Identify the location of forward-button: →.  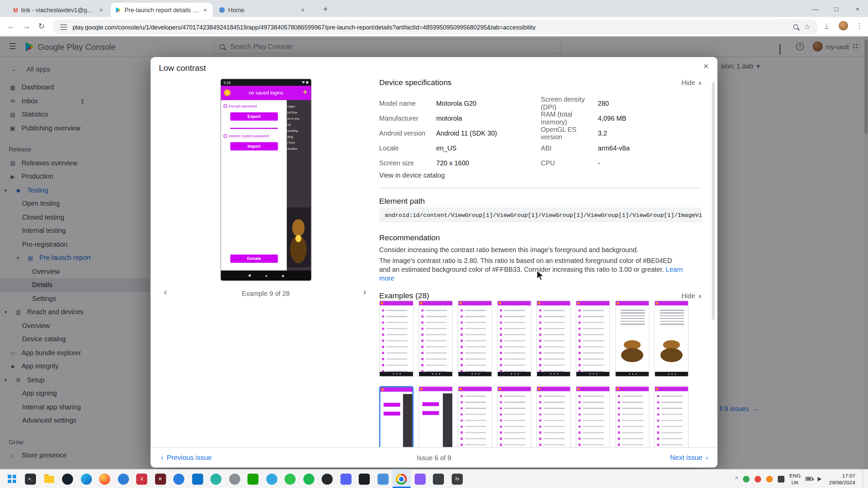
(26, 26).